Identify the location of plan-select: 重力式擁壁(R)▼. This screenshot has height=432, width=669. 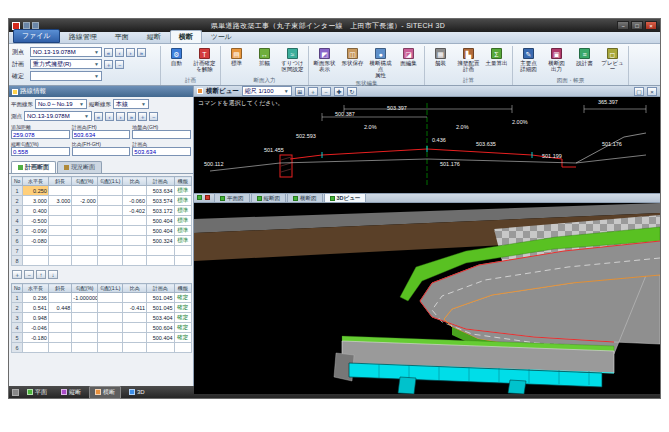
(66, 64).